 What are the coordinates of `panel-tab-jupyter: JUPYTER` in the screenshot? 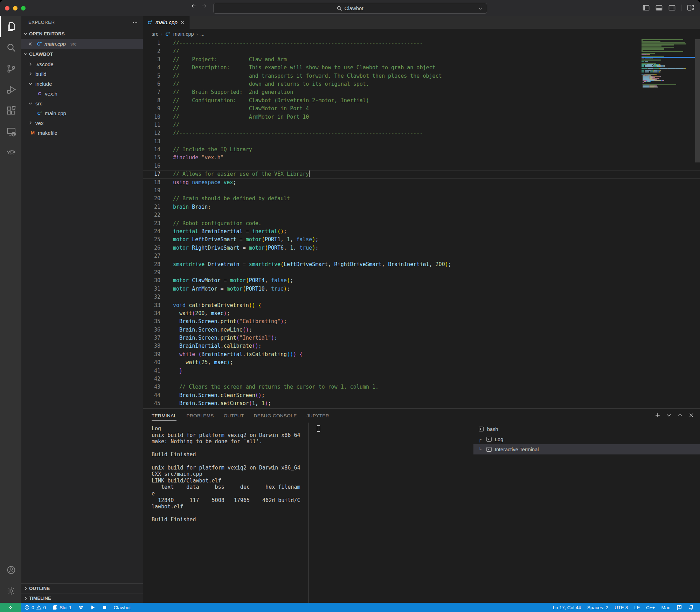 It's located at (318, 416).